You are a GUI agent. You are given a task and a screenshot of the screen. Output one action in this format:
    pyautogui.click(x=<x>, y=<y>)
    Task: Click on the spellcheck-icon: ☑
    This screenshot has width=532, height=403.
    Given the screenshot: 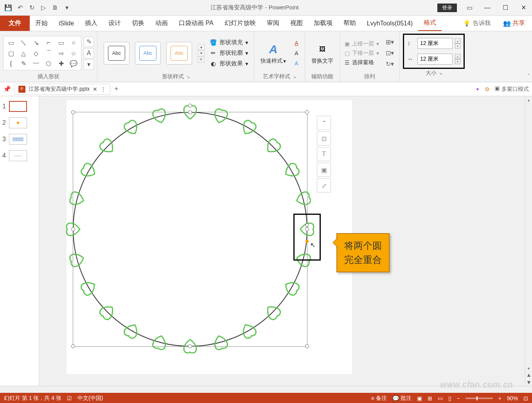 What is the action you would take?
    pyautogui.click(x=70, y=398)
    